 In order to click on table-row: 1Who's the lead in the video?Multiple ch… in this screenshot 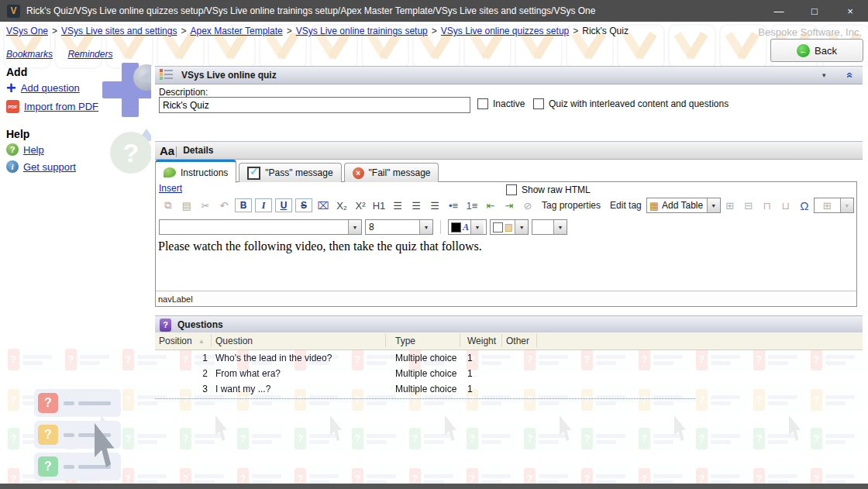, I will do `click(508, 358)`.